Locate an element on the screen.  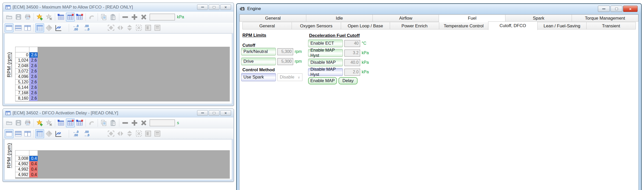
rpm-cell: 5,120 is located at coordinates (22, 82).